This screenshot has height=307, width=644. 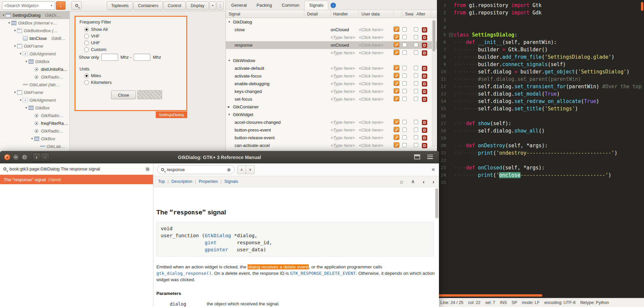 What do you see at coordinates (96, 43) in the screenshot?
I see `frequency-radio-option: UHF` at bounding box center [96, 43].